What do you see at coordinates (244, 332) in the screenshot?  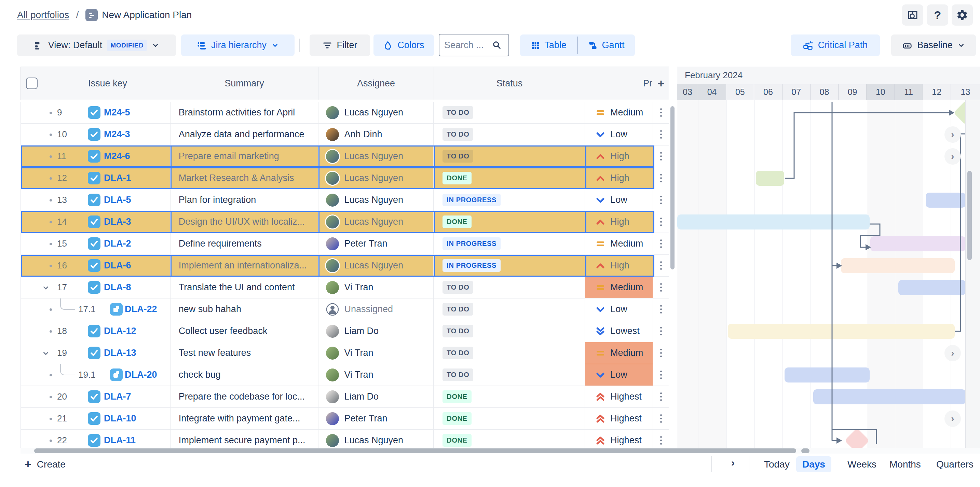 I see `summary-cell: Collect user feedback` at bounding box center [244, 332].